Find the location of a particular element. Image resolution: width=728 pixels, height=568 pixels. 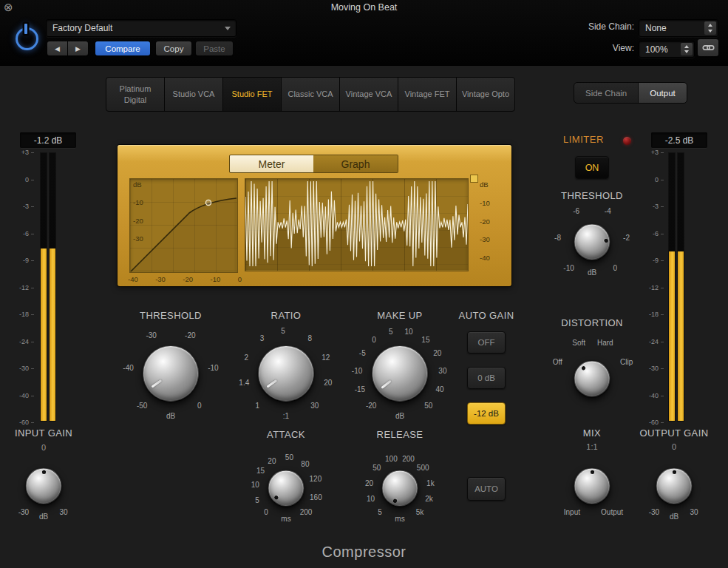

model-tab: Vintage VCA is located at coordinates (369, 95).